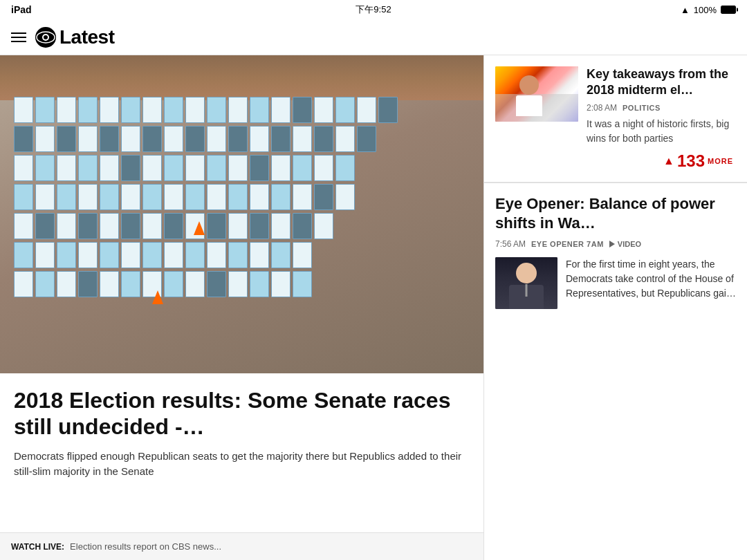  Describe the element at coordinates (616, 106) in the screenshot. I see `story-card-1-top: Key takeaways from the 2018 midterm el… …` at that location.